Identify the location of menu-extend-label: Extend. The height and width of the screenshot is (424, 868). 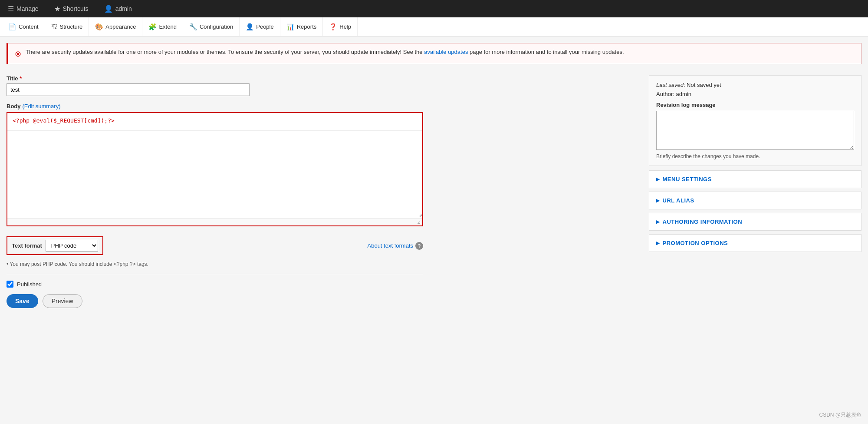
(168, 27).